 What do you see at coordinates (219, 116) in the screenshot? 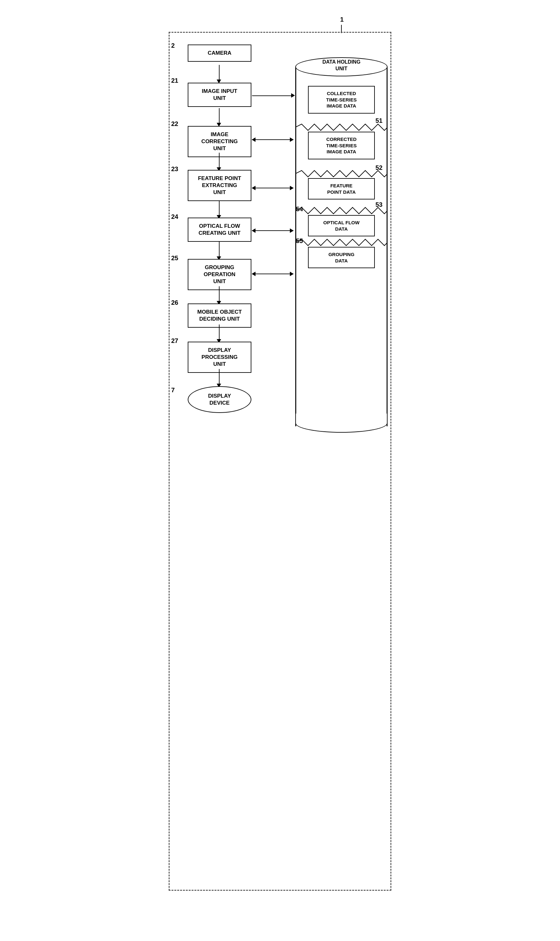
I see `arrow-input-to-correcting` at bounding box center [219, 116].